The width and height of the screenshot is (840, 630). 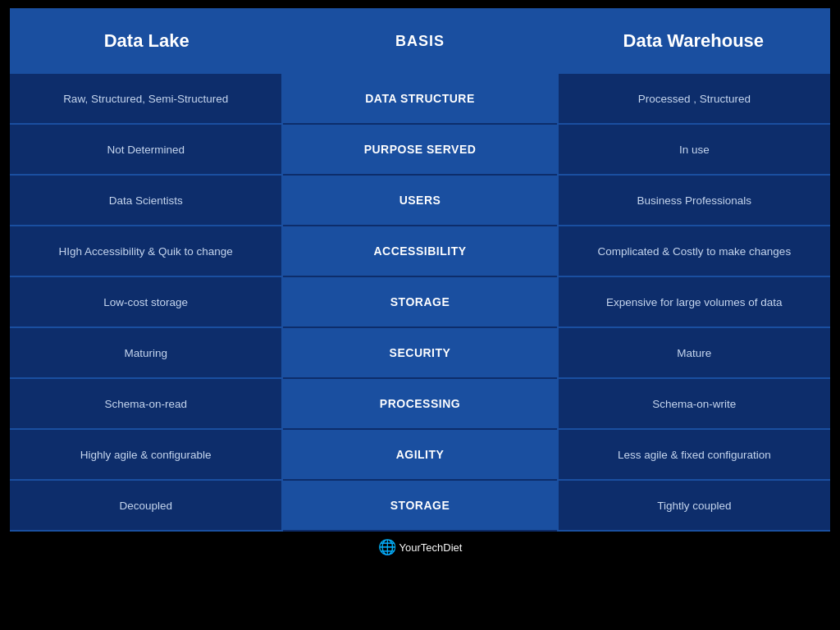 What do you see at coordinates (694, 201) in the screenshot?
I see `row-2-right: Business Professionals` at bounding box center [694, 201].